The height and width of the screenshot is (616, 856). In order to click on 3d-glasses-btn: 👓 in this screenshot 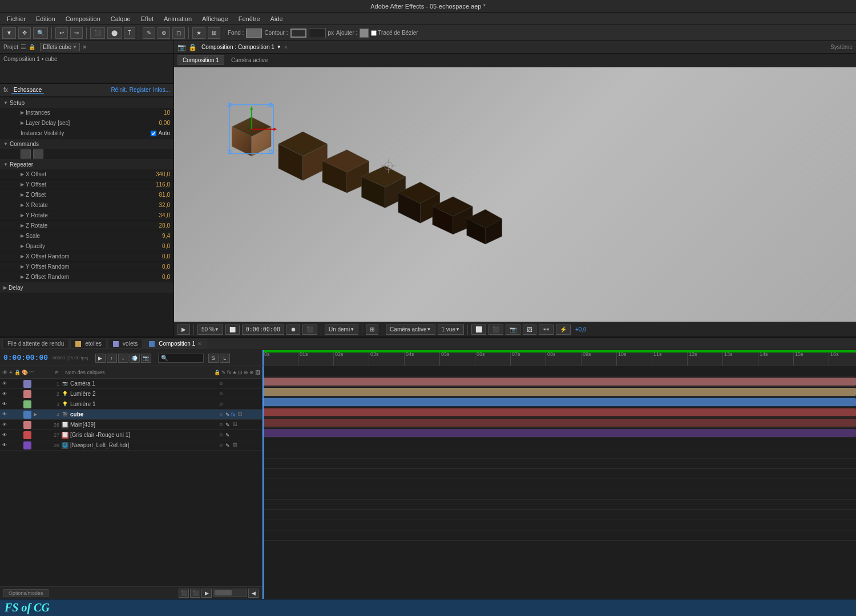, I will do `click(546, 330)`.